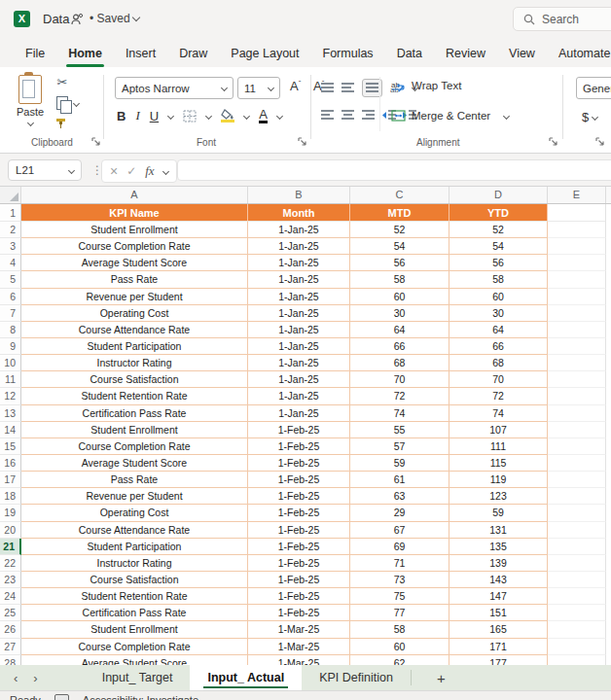 This screenshot has width=611, height=700. I want to click on tab-insert: Insert, so click(140, 53).